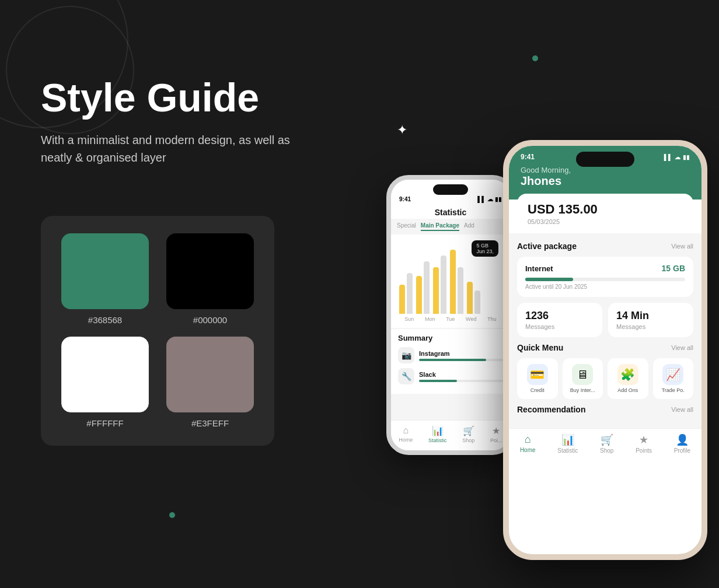  Describe the element at coordinates (568, 440) in the screenshot. I see `phone2-statistic-icon: 📊` at that location.